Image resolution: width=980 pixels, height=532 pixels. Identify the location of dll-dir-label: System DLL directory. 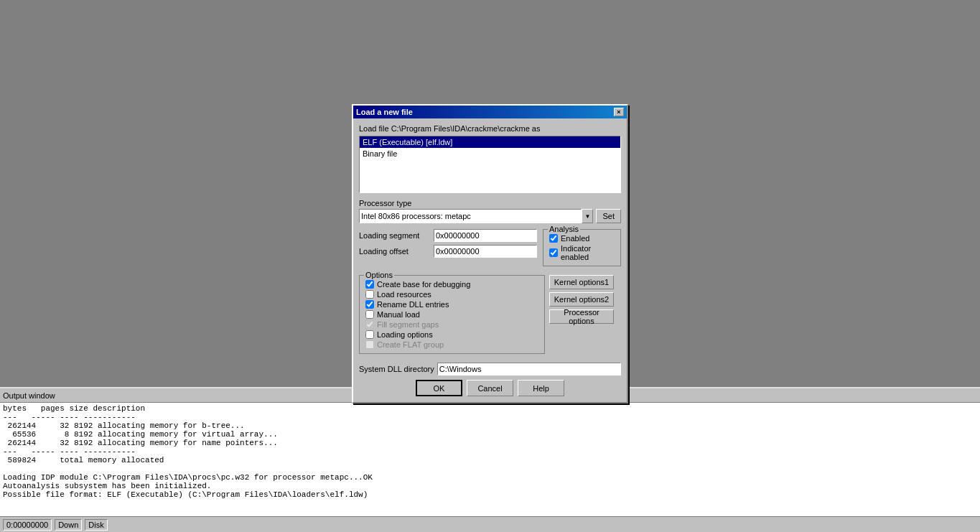
(396, 369).